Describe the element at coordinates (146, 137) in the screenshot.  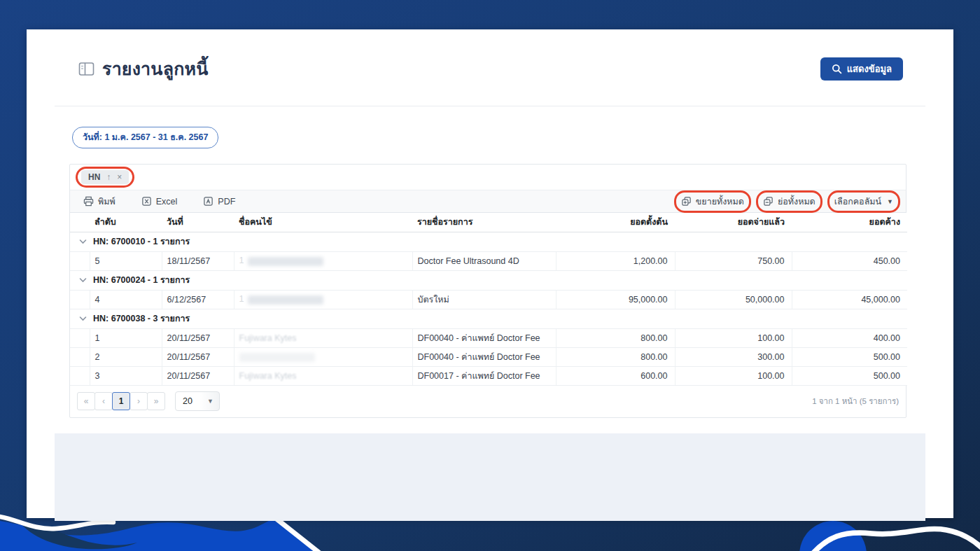
I see `date-range-chip: วันที่: 1 ม.ค. 2567 - 31 ธ.ค. 2567` at that location.